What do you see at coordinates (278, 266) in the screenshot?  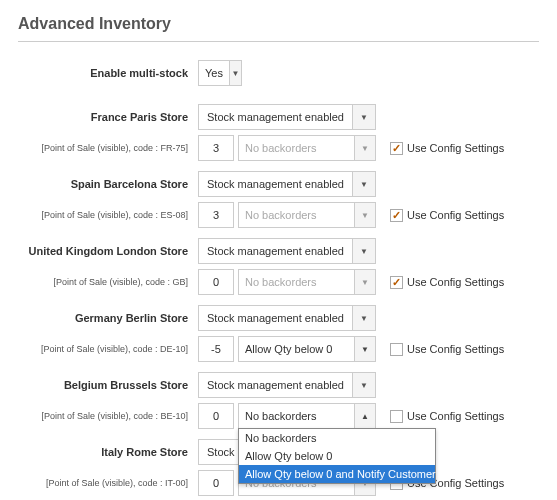 I see `store-block: United Kingdom London StoreStock managem…` at bounding box center [278, 266].